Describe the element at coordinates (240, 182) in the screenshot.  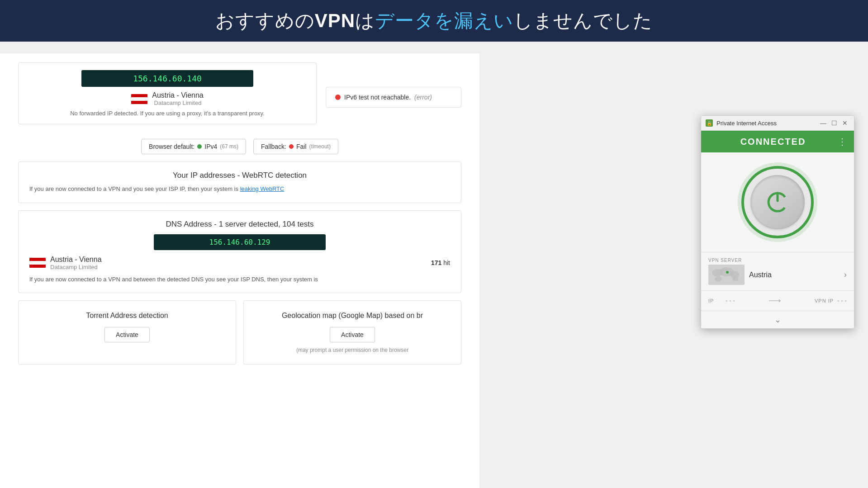
I see `webrtc-section: Your IP addresses - WebRTC detection If …` at that location.